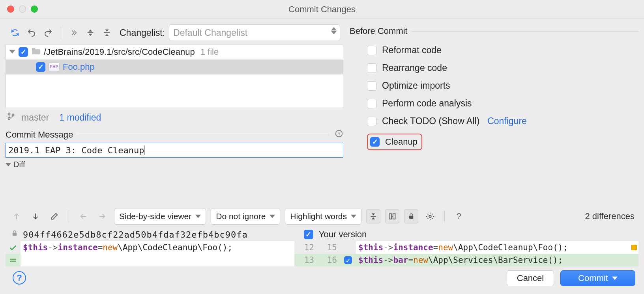 The height and width of the screenshot is (294, 644). Describe the element at coordinates (11, 9) in the screenshot. I see `window-close-icon` at that location.